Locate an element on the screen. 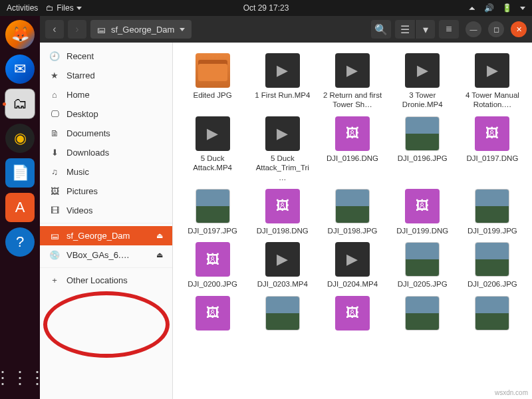 This screenshot has height=399, width=532. view-options-button: ▾ is located at coordinates (425, 29).